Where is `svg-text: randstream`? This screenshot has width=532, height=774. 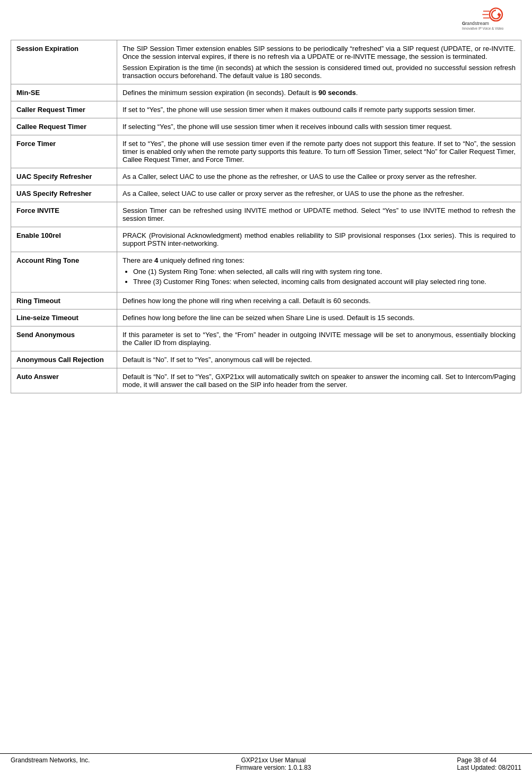
svg-text: randstream is located at coordinates (477, 23).